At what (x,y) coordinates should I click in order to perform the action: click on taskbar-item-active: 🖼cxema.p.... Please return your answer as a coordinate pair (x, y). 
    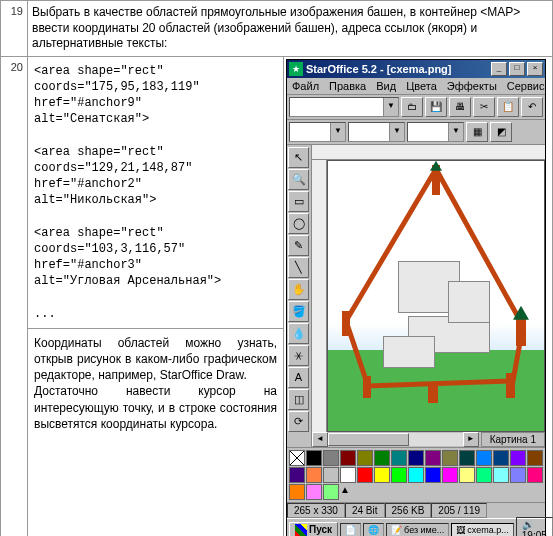
    Looking at the image, I should click on (482, 530).